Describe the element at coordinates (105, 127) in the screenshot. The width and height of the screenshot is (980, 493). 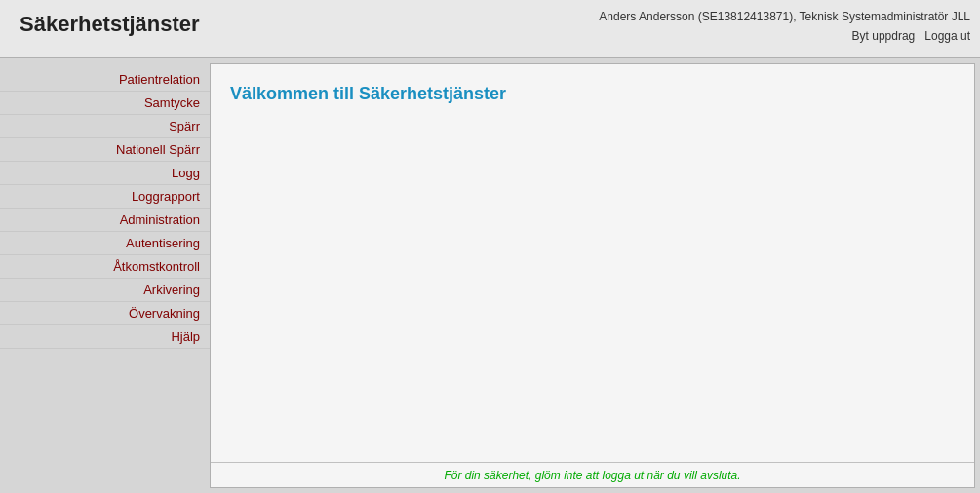
I see `sidebar-item-sparr: Spärr` at that location.